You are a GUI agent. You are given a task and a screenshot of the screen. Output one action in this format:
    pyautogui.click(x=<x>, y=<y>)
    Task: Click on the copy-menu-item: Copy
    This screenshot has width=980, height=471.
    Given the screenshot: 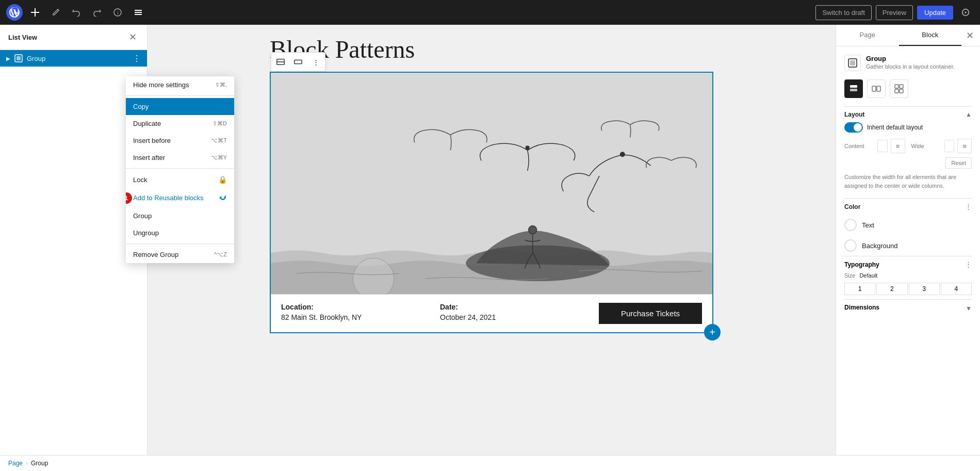 What is the action you would take?
    pyautogui.click(x=180, y=106)
    